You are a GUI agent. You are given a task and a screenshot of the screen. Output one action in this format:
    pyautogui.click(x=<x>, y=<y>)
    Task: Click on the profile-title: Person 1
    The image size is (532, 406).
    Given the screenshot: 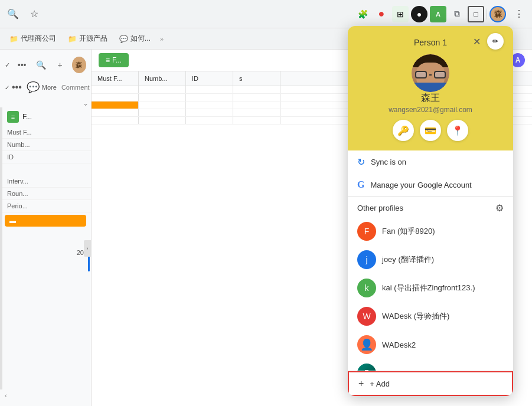 What is the action you would take?
    pyautogui.click(x=430, y=42)
    